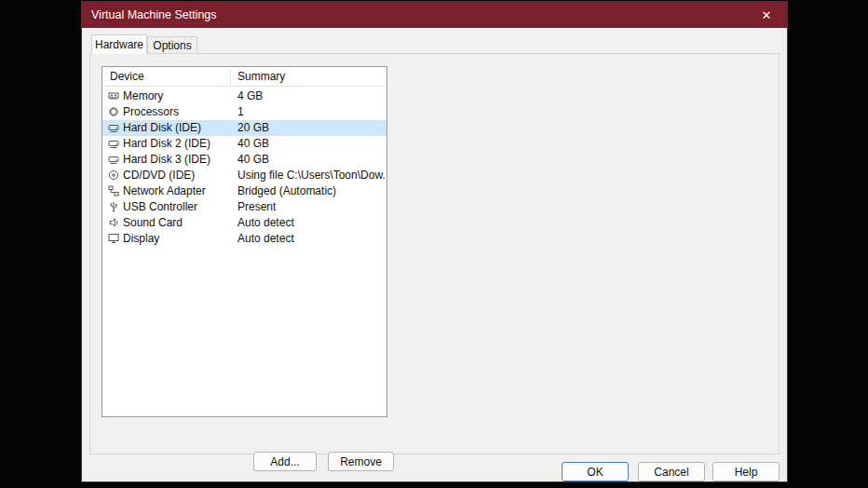  I want to click on tab-options: Options, so click(172, 45).